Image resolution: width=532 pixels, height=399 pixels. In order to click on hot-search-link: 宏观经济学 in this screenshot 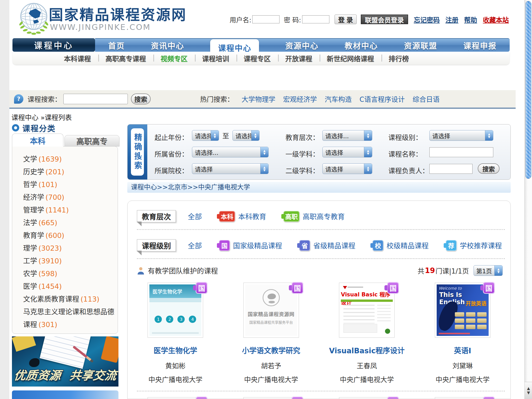, I will do `click(300, 99)`.